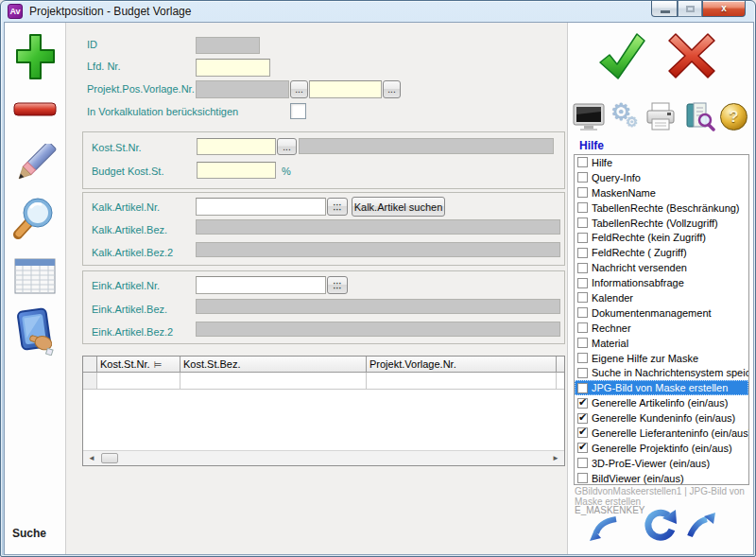  What do you see at coordinates (29, 533) in the screenshot?
I see `suche-label: Suche` at bounding box center [29, 533].